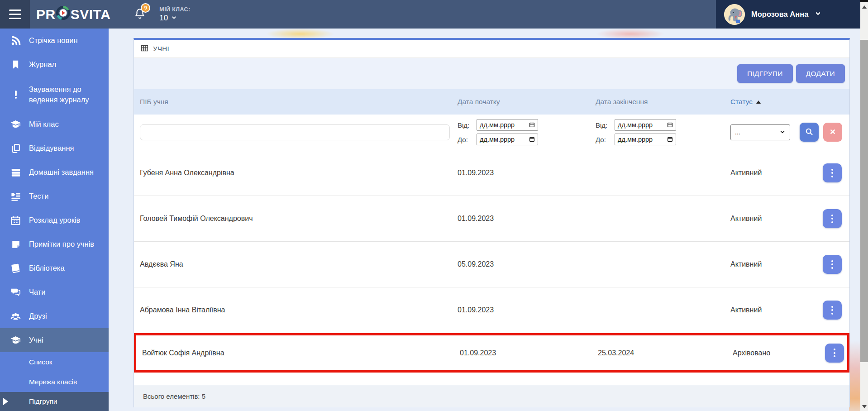  Describe the element at coordinates (54, 196) in the screenshot. I see `sidebar-item-tests: Тести` at that location.